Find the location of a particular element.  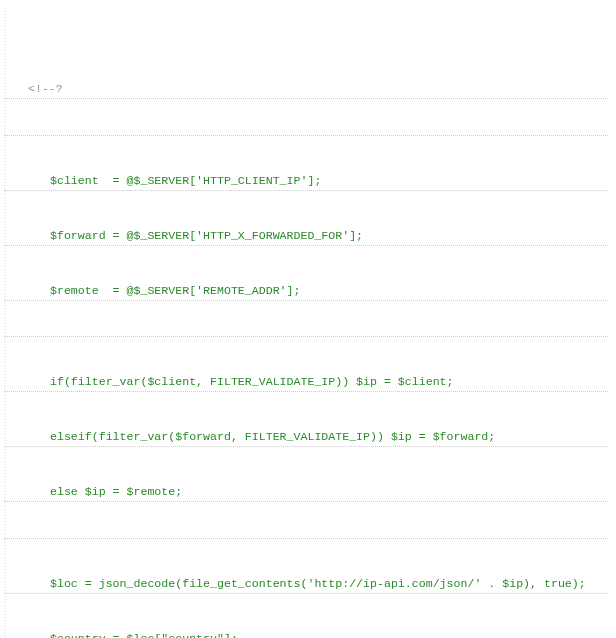

code-line: $remote = @$_SERVER['REMOTE_ADDR']; is located at coordinates (306, 292).